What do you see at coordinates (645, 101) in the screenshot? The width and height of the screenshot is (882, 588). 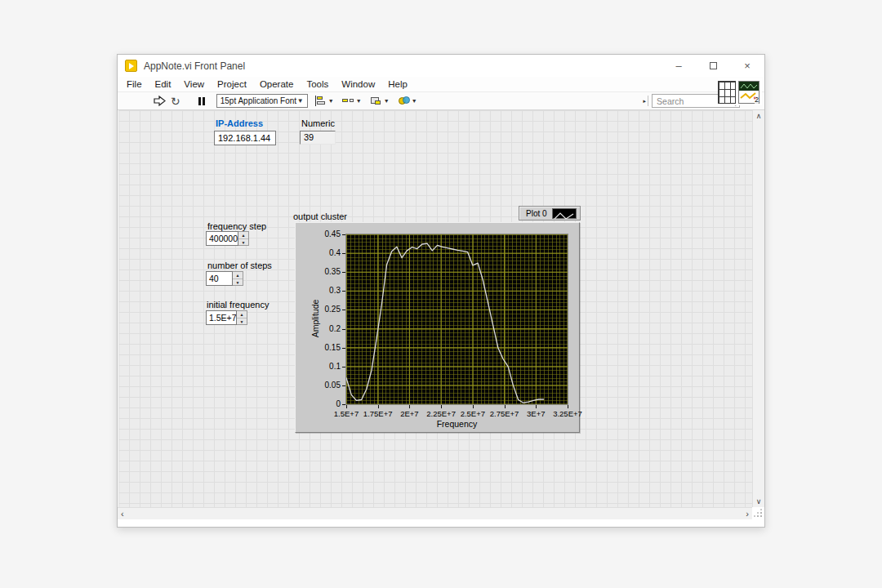 I see `collapse-icon: ▸` at bounding box center [645, 101].